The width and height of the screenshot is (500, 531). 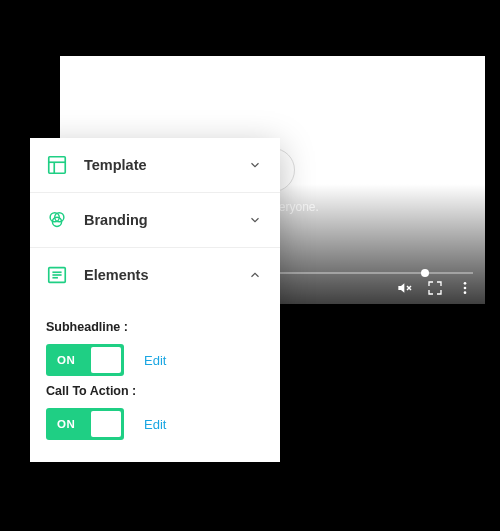 I want to click on accordion-label: Branding, so click(x=166, y=220).